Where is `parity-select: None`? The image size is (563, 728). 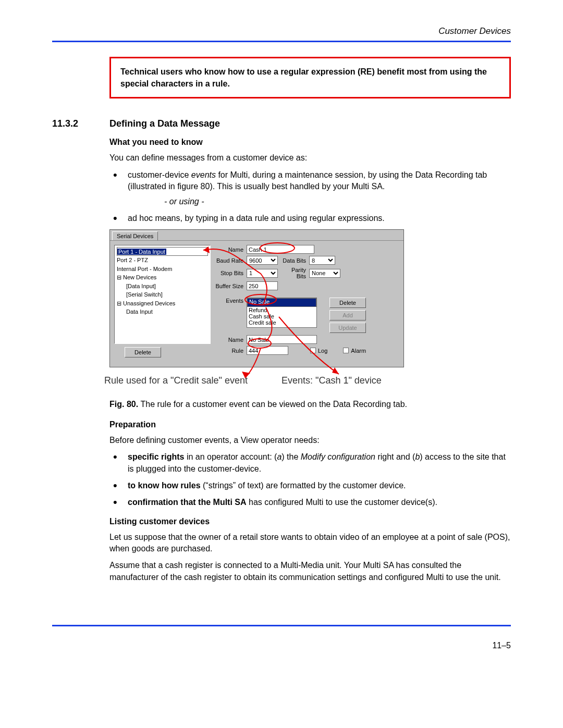 parity-select: None is located at coordinates (325, 273).